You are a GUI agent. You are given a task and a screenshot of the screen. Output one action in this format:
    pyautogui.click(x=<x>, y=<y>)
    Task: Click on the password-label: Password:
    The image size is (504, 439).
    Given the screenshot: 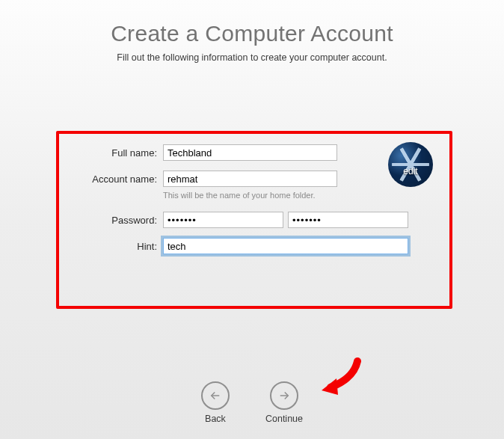 What is the action you would take?
    pyautogui.click(x=109, y=220)
    